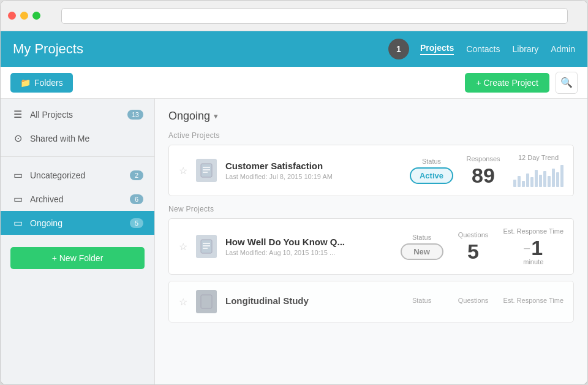 Image resolution: width=588 pixels, height=385 pixels. I want to click on star-icon-2: ☆, so click(183, 246).